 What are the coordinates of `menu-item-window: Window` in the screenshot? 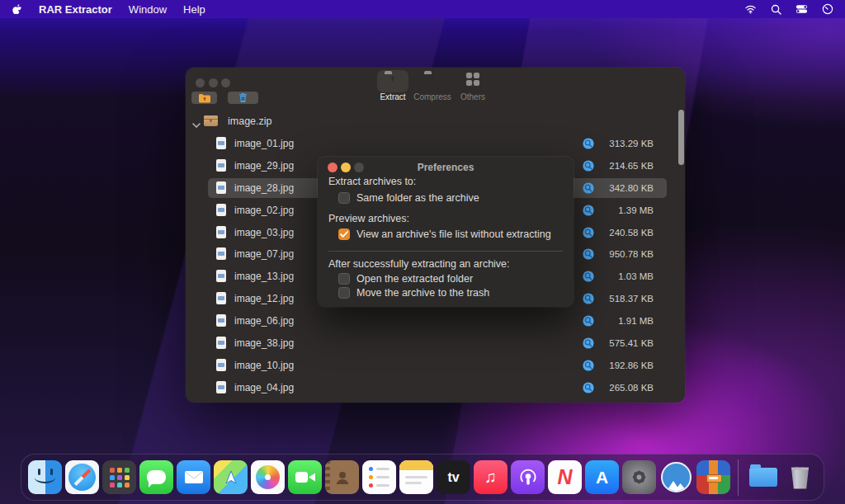 It's located at (148, 10).